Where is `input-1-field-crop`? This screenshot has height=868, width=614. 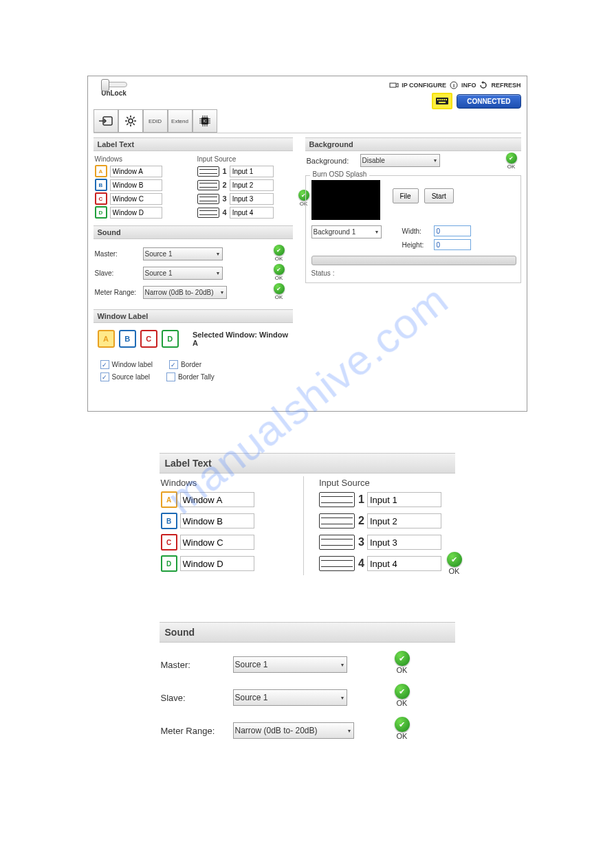 input-1-field-crop is located at coordinates (404, 500).